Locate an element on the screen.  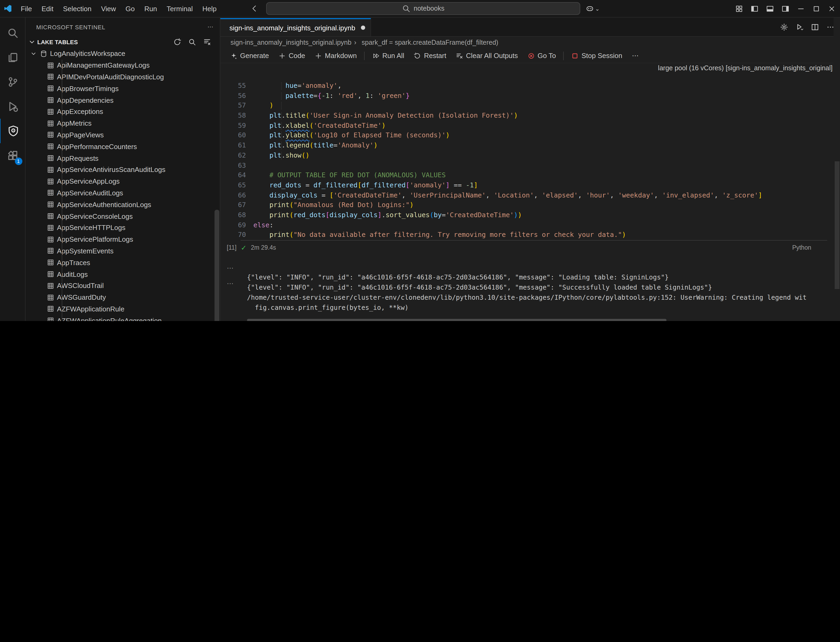
code-line: 67 print("Anomalous (Red Dot) Logins:") is located at coordinates (524, 205).